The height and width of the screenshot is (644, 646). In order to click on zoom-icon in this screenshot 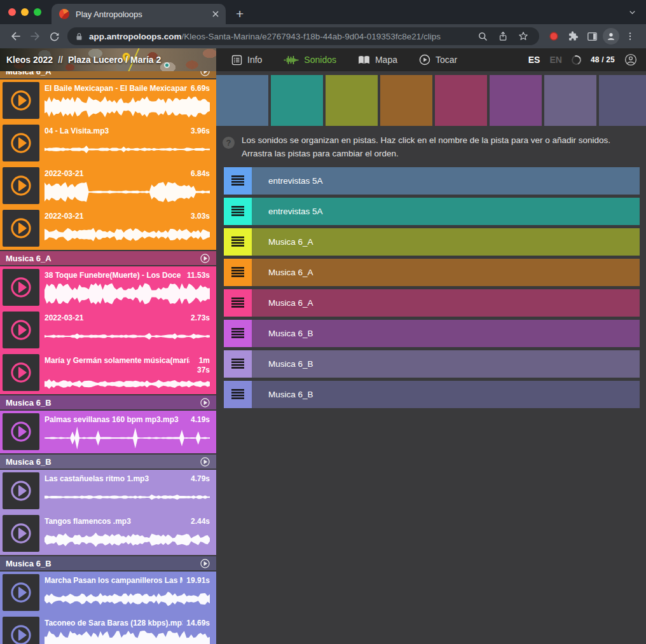, I will do `click(483, 36)`.